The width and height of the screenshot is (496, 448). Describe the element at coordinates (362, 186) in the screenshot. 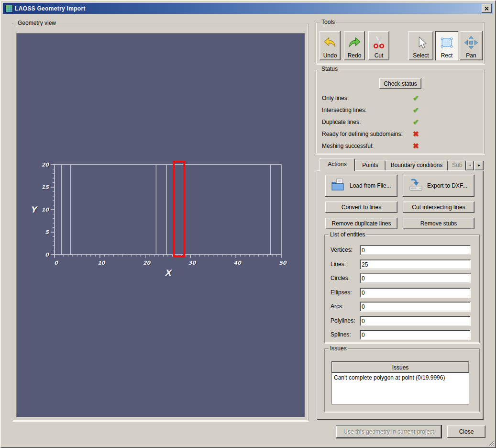

I see `load-from-file-button: Load from File...` at that location.